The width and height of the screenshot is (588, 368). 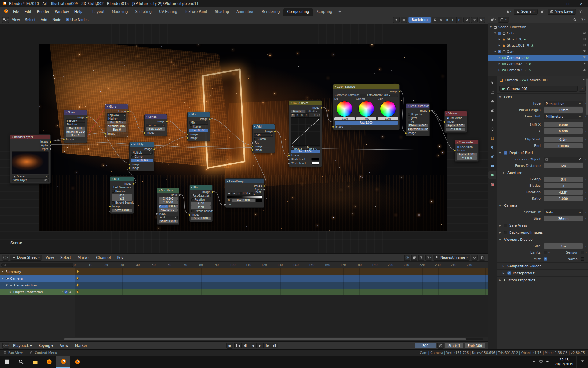 I want to click on node-glare-1: ▾GlareImageFogGlow▾Medium▾Mix: 1.000Thre…, so click(x=75, y=126).